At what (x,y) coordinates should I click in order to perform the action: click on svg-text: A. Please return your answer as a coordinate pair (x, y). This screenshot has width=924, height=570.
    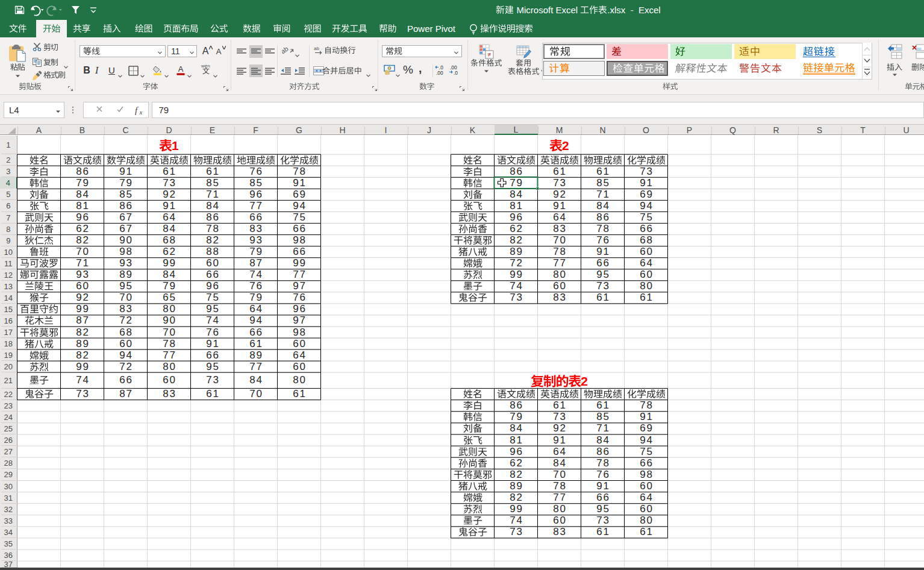
    Looking at the image, I should click on (181, 69).